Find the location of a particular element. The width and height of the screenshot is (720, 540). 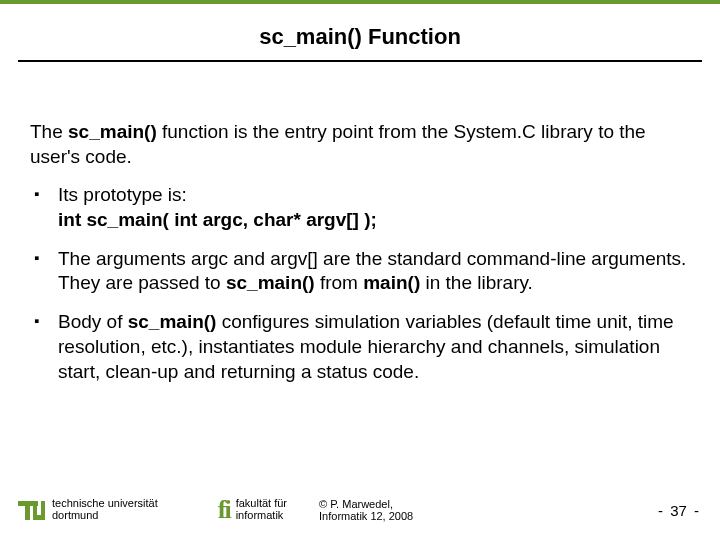

attr-line1: © P. Marwedel, is located at coordinates (366, 504).